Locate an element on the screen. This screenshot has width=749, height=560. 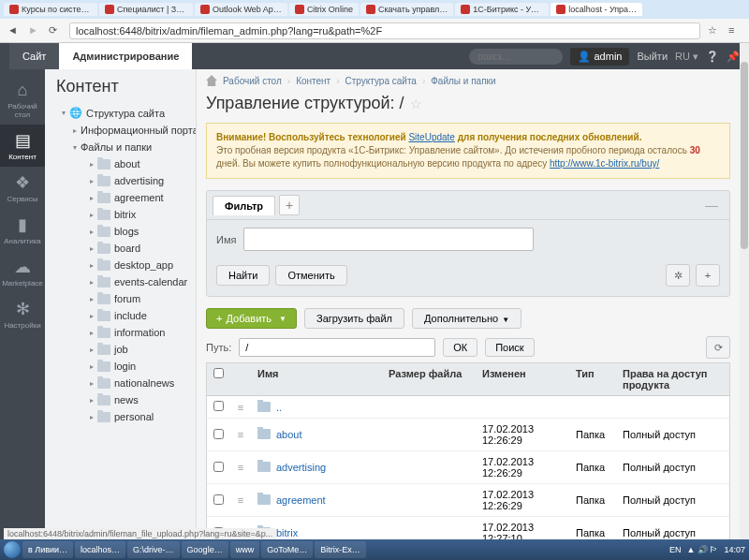
add-filter-tab-button: + is located at coordinates (289, 205).